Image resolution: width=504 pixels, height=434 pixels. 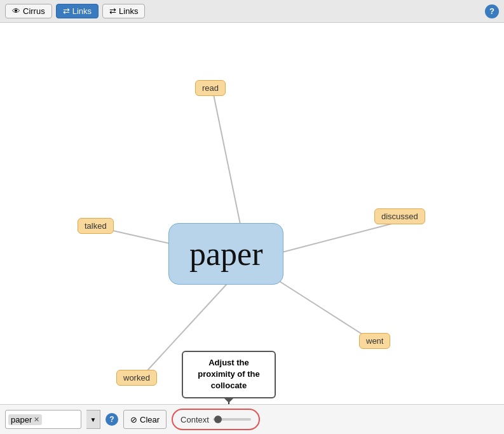 What do you see at coordinates (37, 419) in the screenshot?
I see `search-tag-close: ✕` at bounding box center [37, 419].